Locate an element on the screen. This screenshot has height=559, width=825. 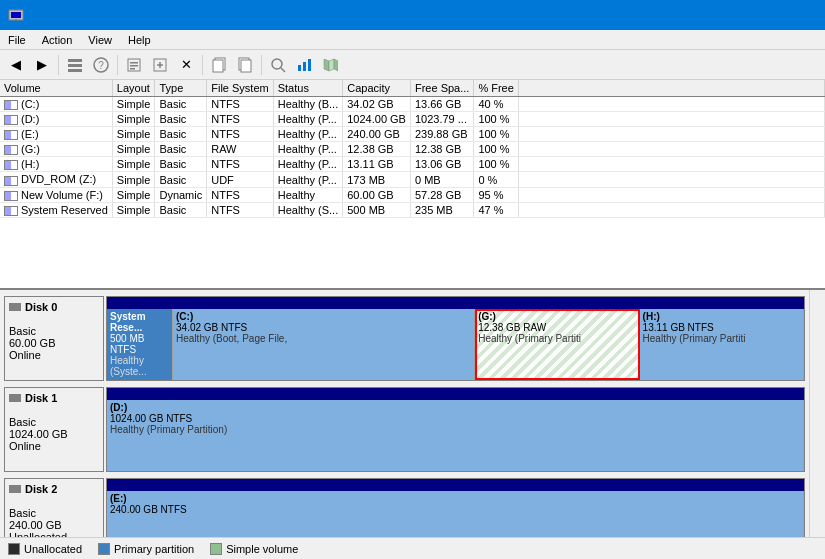
disk-label: Disk 2Basic240.00 GBUnallocated is located at coordinates (54, 508).